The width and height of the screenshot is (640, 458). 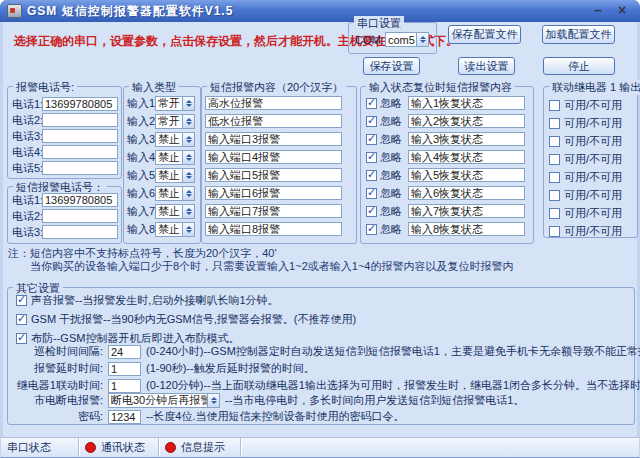 I want to click on sms-content-6-input, so click(x=274, y=193).